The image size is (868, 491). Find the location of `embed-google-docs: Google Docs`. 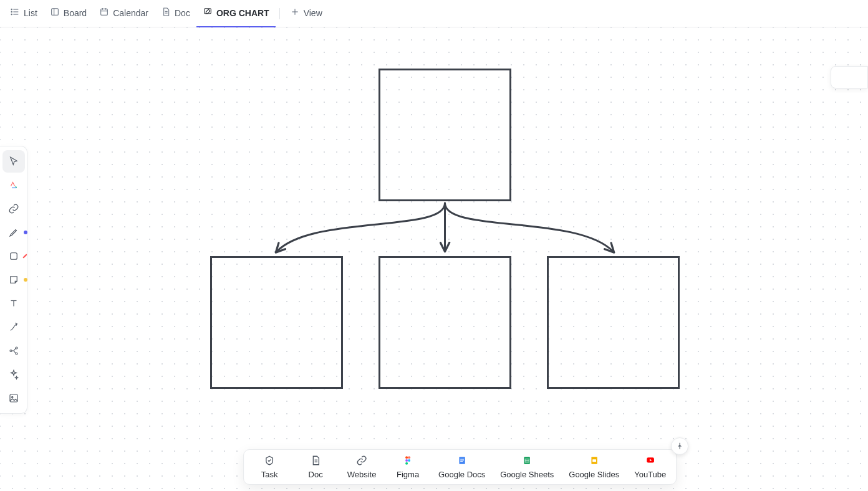

embed-google-docs: Google Docs is located at coordinates (461, 467).